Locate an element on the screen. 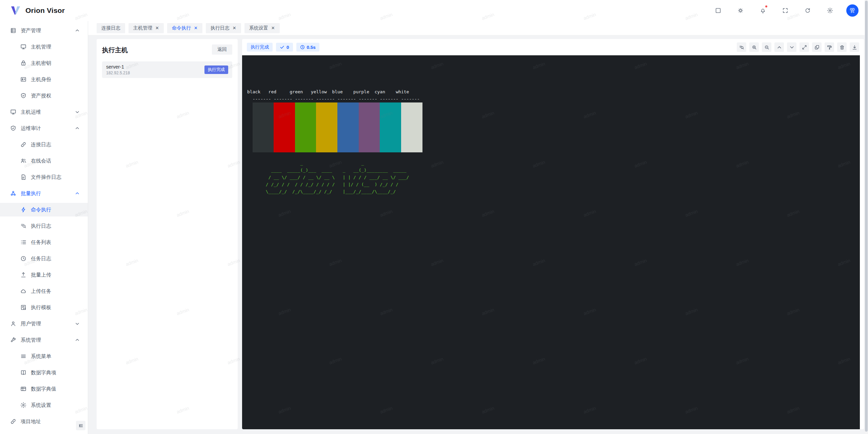  sidebar-item-系统设置: 系统设置 is located at coordinates (44, 405).